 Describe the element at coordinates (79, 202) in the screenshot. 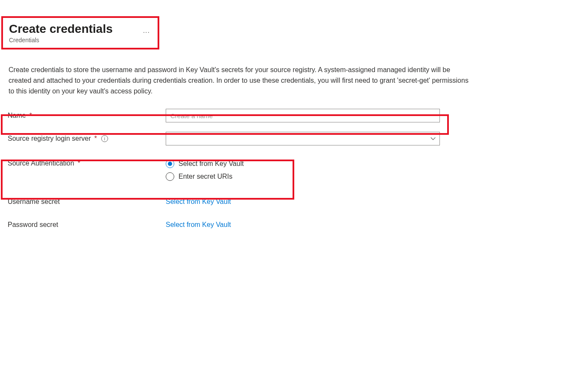

I see `label-username-secret: Username secret` at that location.